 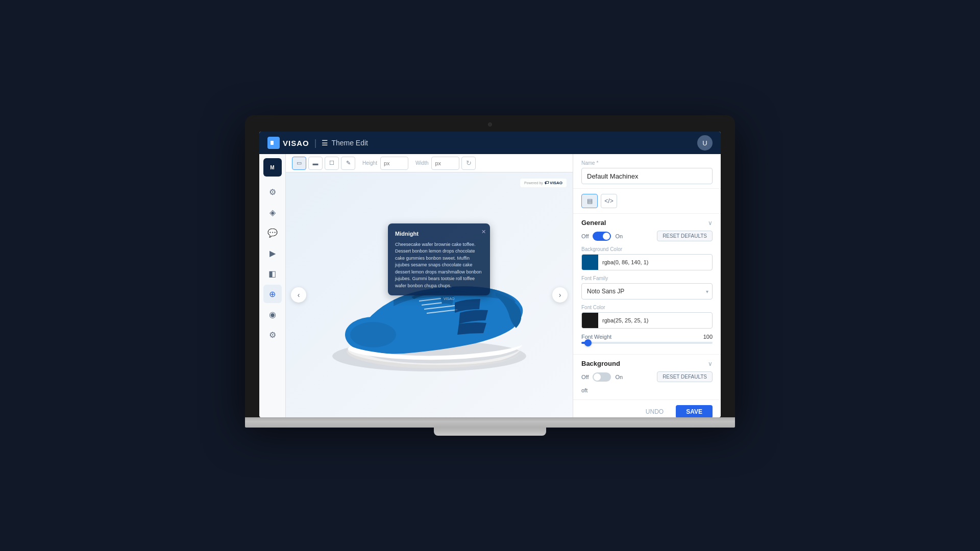 I want to click on toggle-on-label: On, so click(x=619, y=236).